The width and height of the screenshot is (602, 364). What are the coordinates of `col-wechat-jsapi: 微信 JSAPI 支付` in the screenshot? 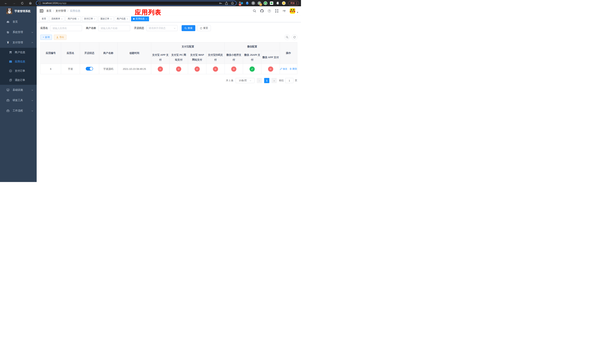 It's located at (252, 57).